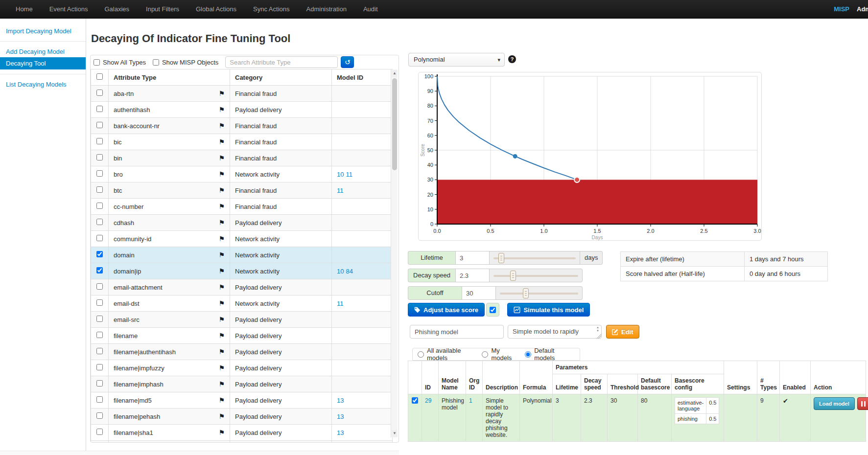 Image resolution: width=868 pixels, height=455 pixels. Describe the element at coordinates (428, 401) in the screenshot. I see `model-id-link: 29` at that location.